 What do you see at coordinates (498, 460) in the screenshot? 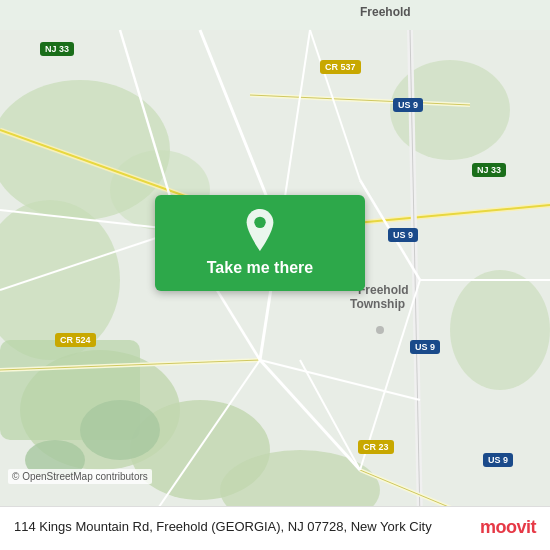
I see `road-badge-us9-bottom: US 9` at bounding box center [498, 460].